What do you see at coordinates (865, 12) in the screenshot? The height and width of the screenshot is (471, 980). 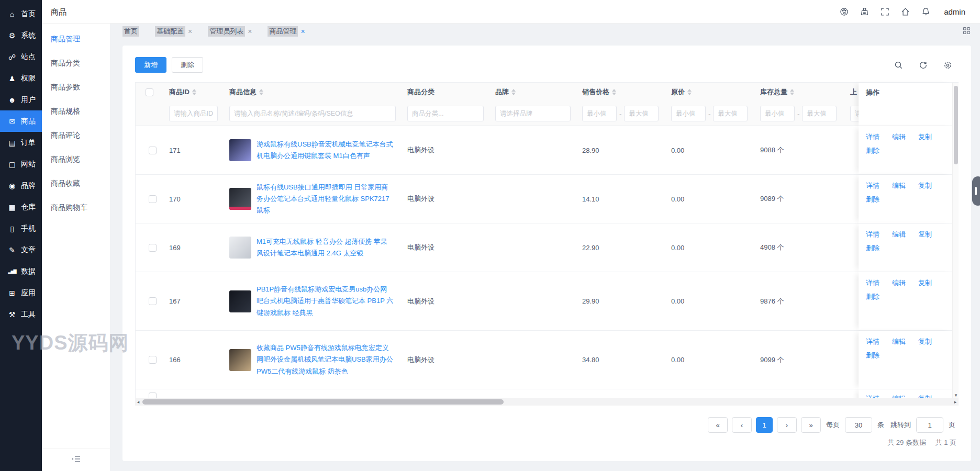 I see `clean-icon` at bounding box center [865, 12].